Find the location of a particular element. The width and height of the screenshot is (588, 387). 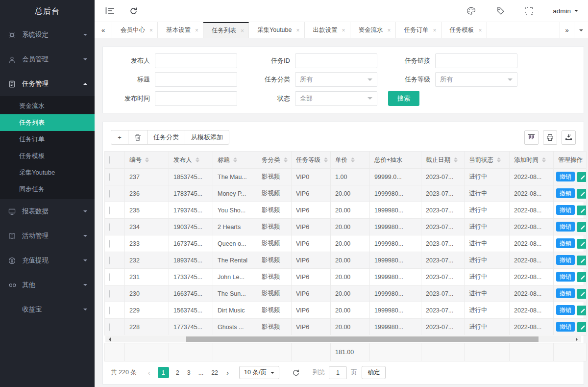

sidebar-item-3: 报表数据 is located at coordinates (47, 211).